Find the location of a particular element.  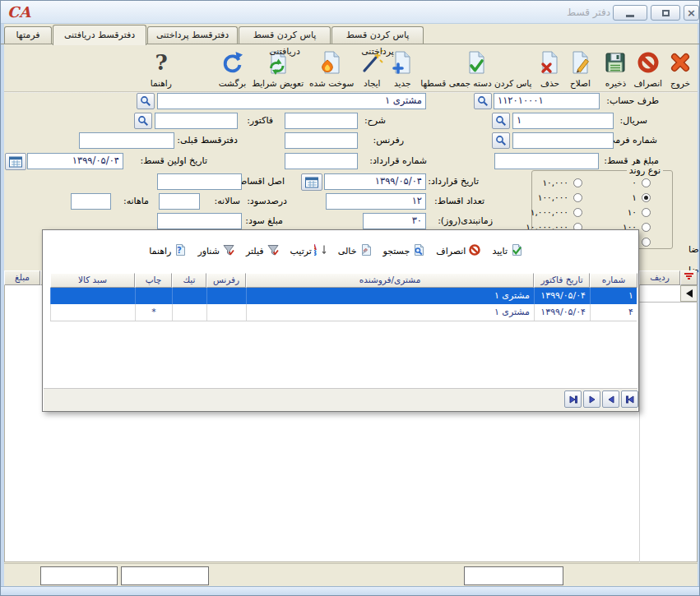

row1-customer: مشتری ۱ is located at coordinates (390, 296).